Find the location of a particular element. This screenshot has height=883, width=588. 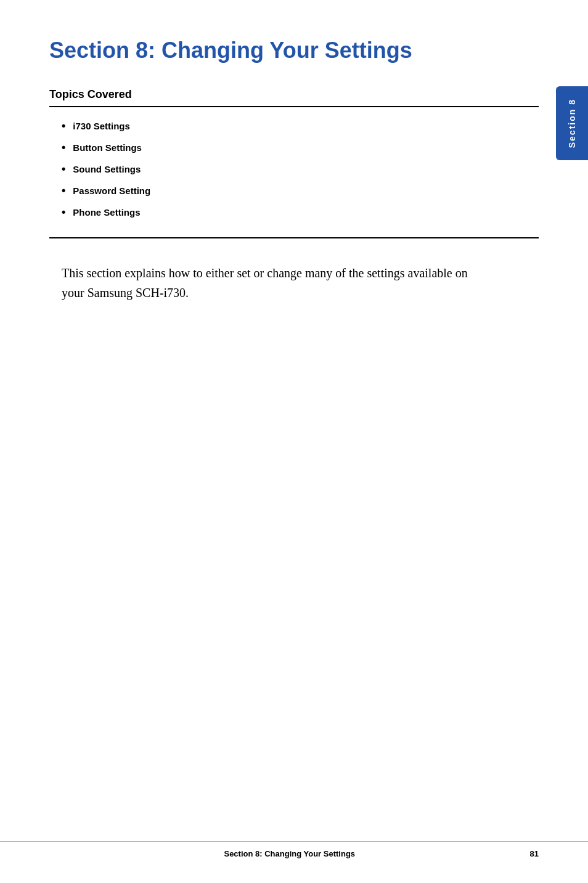

topic-label: Sound Settings is located at coordinates (107, 169).